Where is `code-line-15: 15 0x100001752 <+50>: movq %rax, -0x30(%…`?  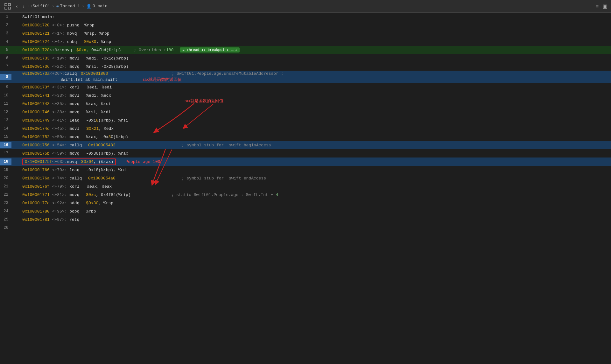
code-line-15: 15 0x100001752 <+50>: movq %rax, -0x30(%… is located at coordinates (306, 137).